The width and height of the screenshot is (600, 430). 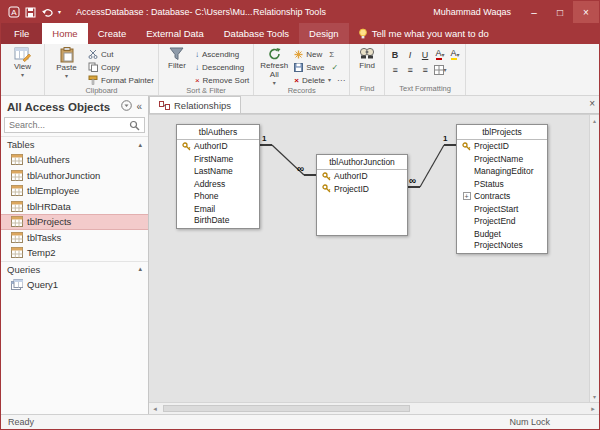 I want to click on cut-button: Cut, so click(x=121, y=54).